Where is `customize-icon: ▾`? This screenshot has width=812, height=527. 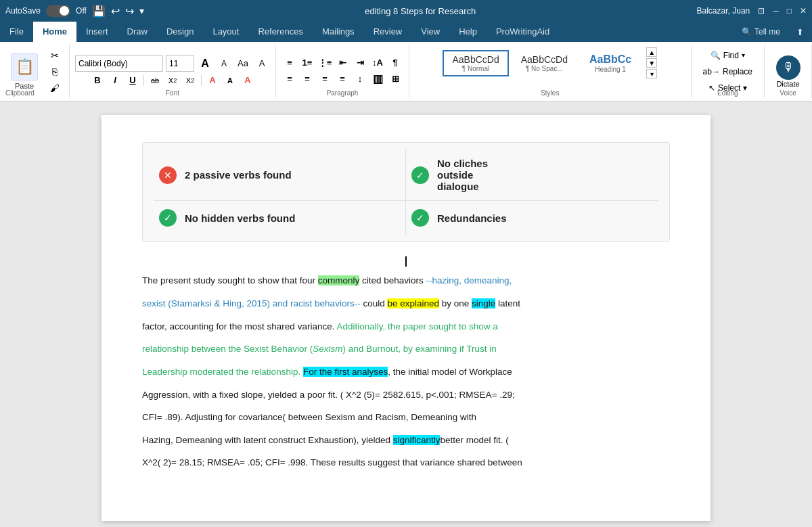
customize-icon: ▾ is located at coordinates (142, 11).